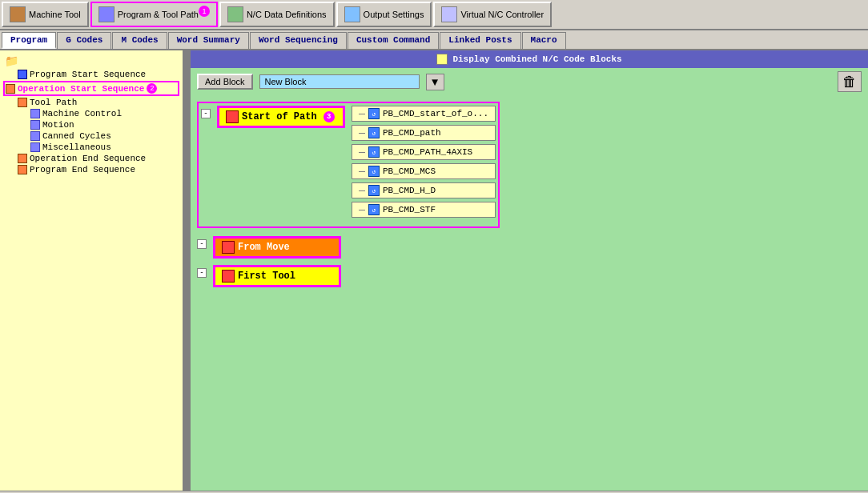 Image resolution: width=868 pixels, height=493 pixels. I want to click on tree-tool-path-label: Tool Path, so click(53, 102).